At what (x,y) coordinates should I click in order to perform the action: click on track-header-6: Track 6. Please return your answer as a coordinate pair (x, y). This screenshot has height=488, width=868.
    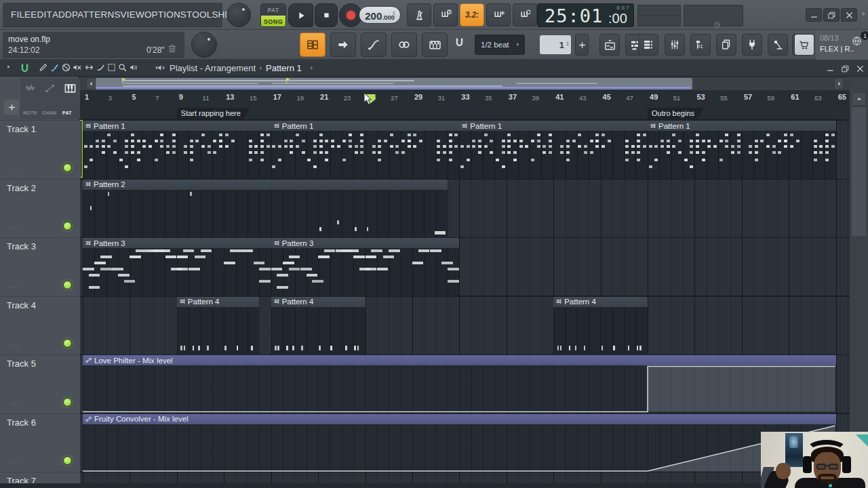
    Looking at the image, I should click on (40, 443).